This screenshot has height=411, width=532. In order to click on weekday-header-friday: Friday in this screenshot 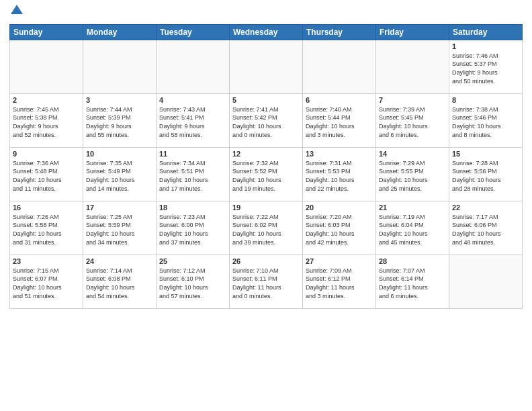, I will do `click(412, 32)`.